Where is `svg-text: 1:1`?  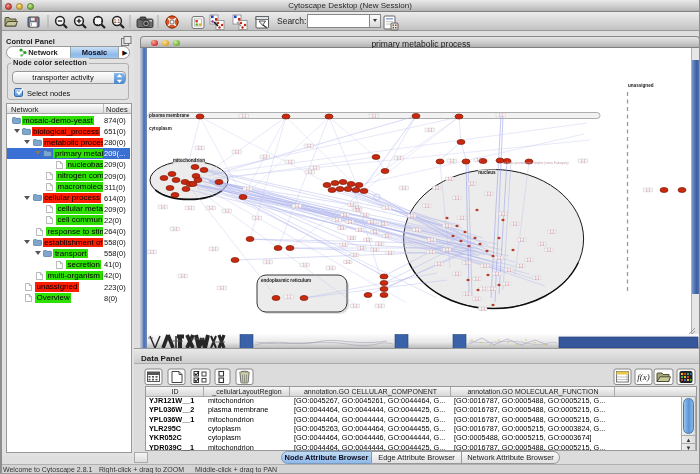 svg-text: 1:1 is located at coordinates (118, 22).